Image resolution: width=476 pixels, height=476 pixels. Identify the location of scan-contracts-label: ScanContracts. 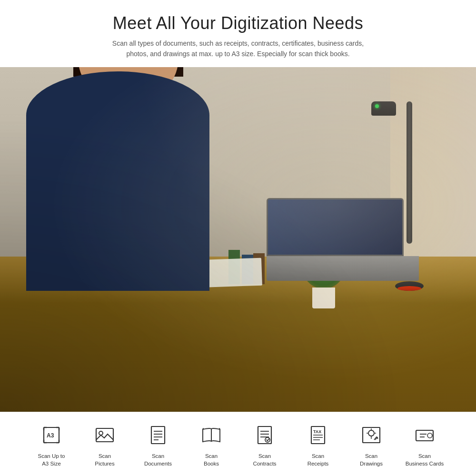
(265, 460).